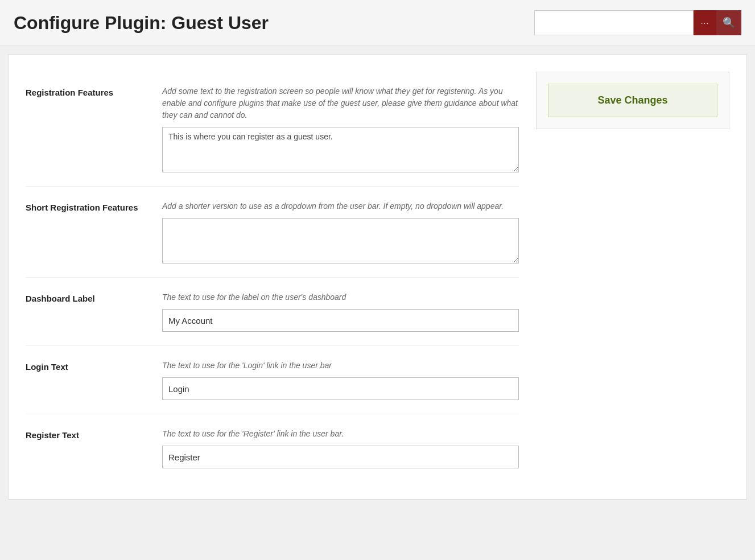 The height and width of the screenshot is (560, 755). I want to click on save-changes-box: Save Changes, so click(633, 100).